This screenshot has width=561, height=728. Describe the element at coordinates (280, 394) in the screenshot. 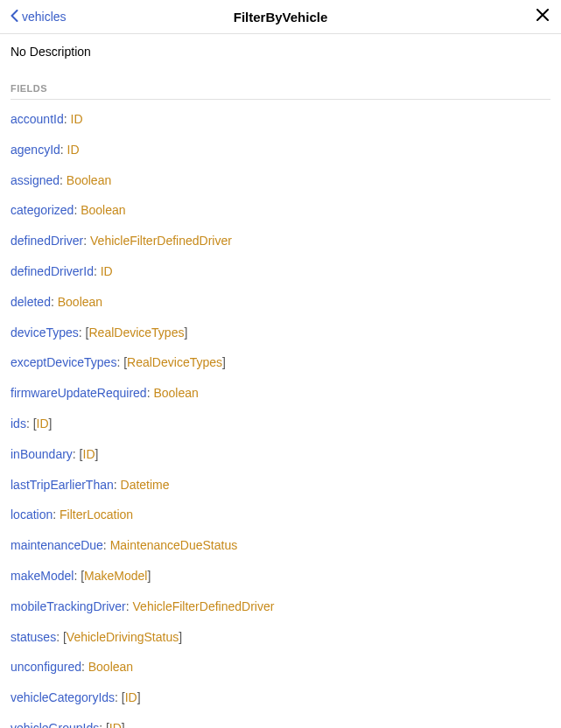

I see `field-row: firmwareUpdateRequired: Boolean` at that location.